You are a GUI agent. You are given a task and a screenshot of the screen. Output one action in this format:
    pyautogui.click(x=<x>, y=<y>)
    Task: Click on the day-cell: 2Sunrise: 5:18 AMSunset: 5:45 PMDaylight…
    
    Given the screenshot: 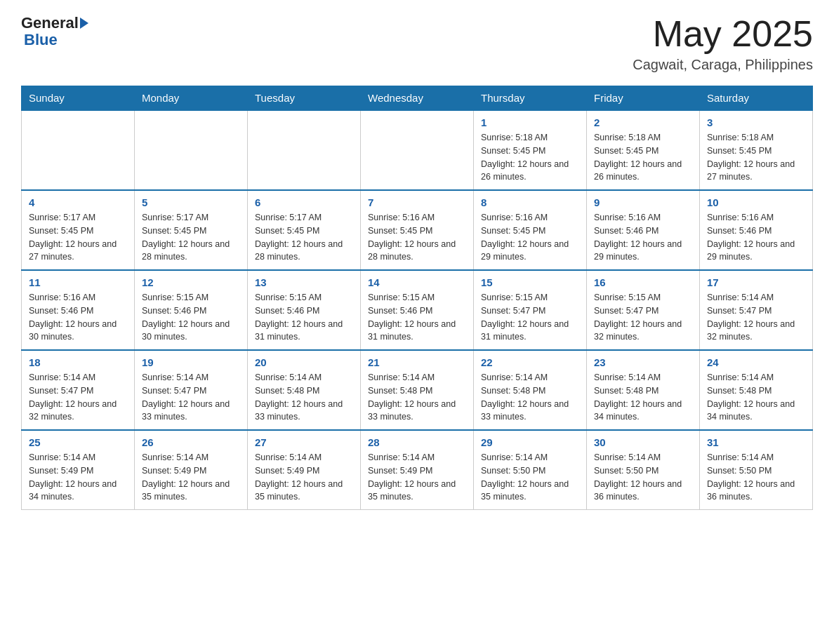 What is the action you would take?
    pyautogui.click(x=643, y=150)
    